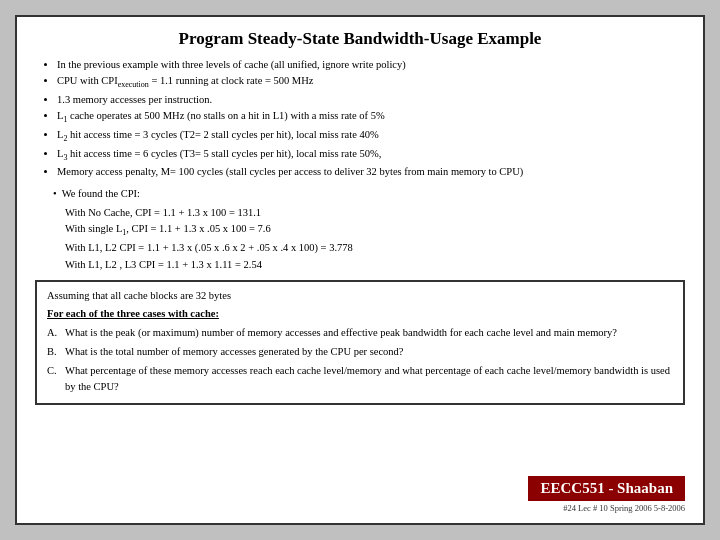 This screenshot has height=540, width=720. What do you see at coordinates (371, 64) in the screenshot?
I see `bullet-1: In the previous example with three level…` at bounding box center [371, 64].